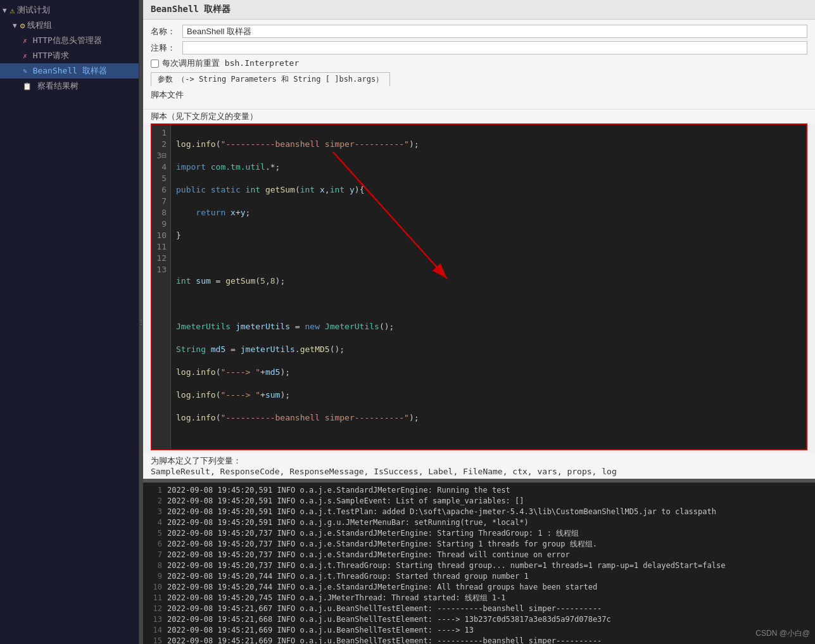 The height and width of the screenshot is (644, 815). Describe the element at coordinates (70, 41) in the screenshot. I see `sidebar-item-http-header: ✗ HTTP信息头管理器` at that location.